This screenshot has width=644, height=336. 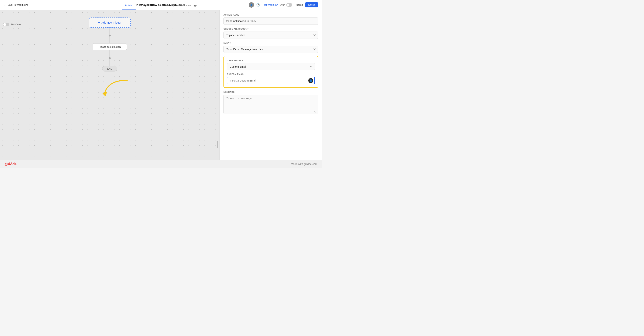 What do you see at coordinates (284, 5) in the screenshot?
I see `nav-right: 👤 🕐 Test Workflow Draft Publish Saved` at bounding box center [284, 5].